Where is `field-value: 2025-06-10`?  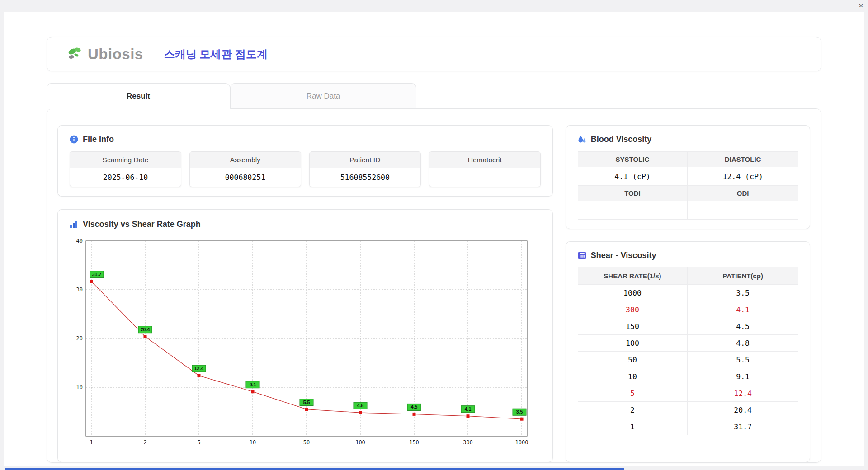
field-value: 2025-06-10 is located at coordinates (126, 177).